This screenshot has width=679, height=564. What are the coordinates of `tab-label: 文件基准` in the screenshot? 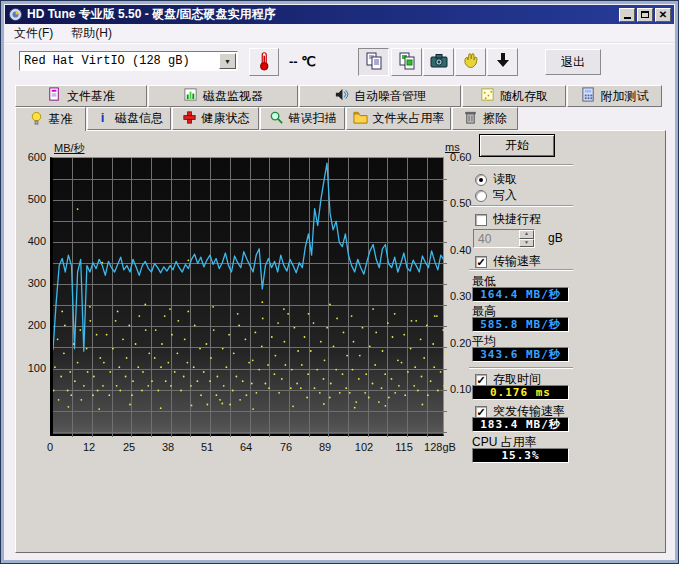 It's located at (91, 96).